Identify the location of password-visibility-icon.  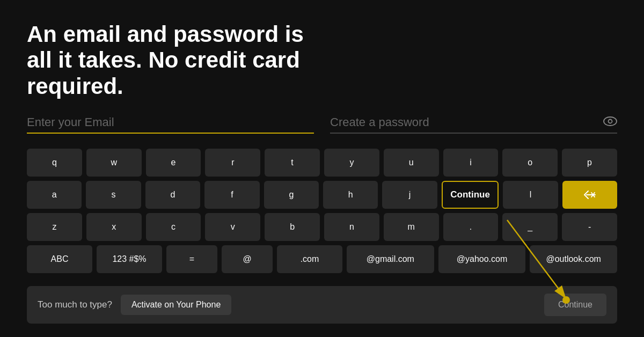
(610, 122).